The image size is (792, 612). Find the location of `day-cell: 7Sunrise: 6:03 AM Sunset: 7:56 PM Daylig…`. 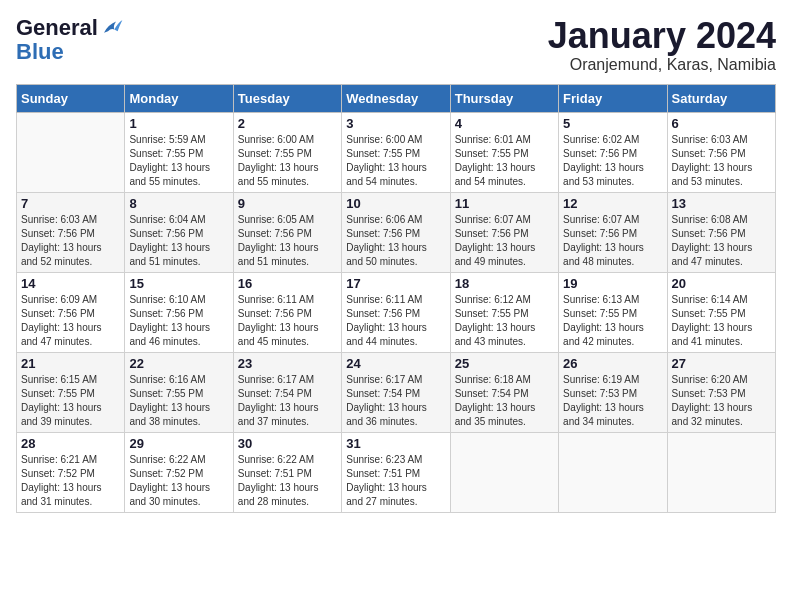

day-cell: 7Sunrise: 6:03 AM Sunset: 7:56 PM Daylig… is located at coordinates (71, 232).